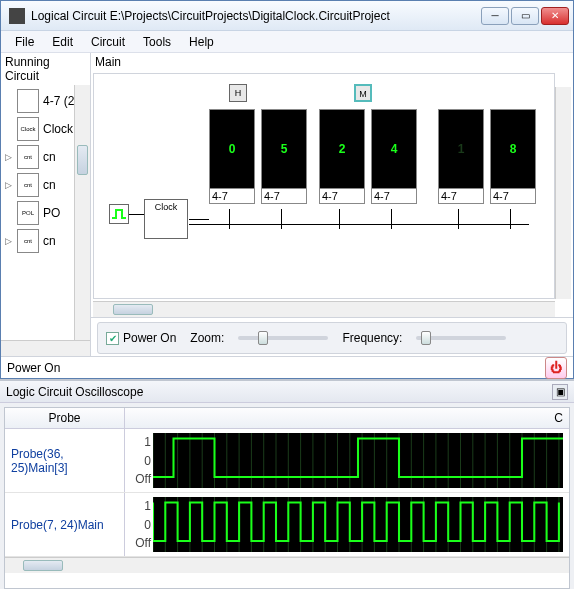  I want to click on frequency-slider, so click(461, 338).